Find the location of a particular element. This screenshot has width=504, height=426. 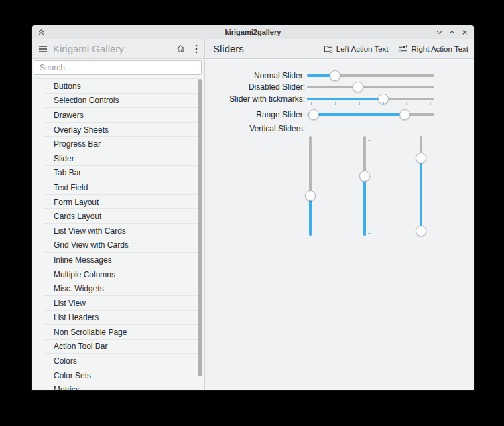

right-action-label: Right Action Text is located at coordinates (440, 49).